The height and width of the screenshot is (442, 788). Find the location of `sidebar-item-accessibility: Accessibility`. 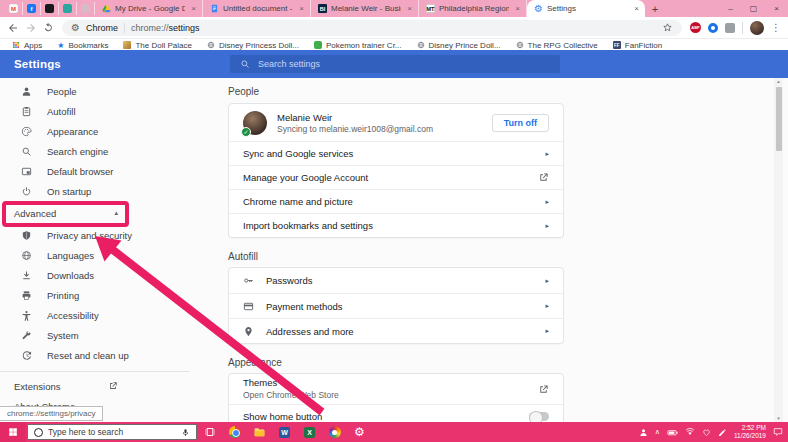

sidebar-item-accessibility: Accessibility is located at coordinates (95, 315).